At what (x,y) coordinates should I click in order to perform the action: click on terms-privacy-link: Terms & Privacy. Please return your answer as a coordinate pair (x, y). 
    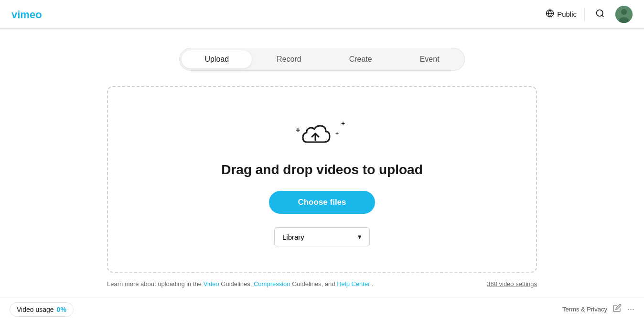
    Looking at the image, I should click on (585, 309).